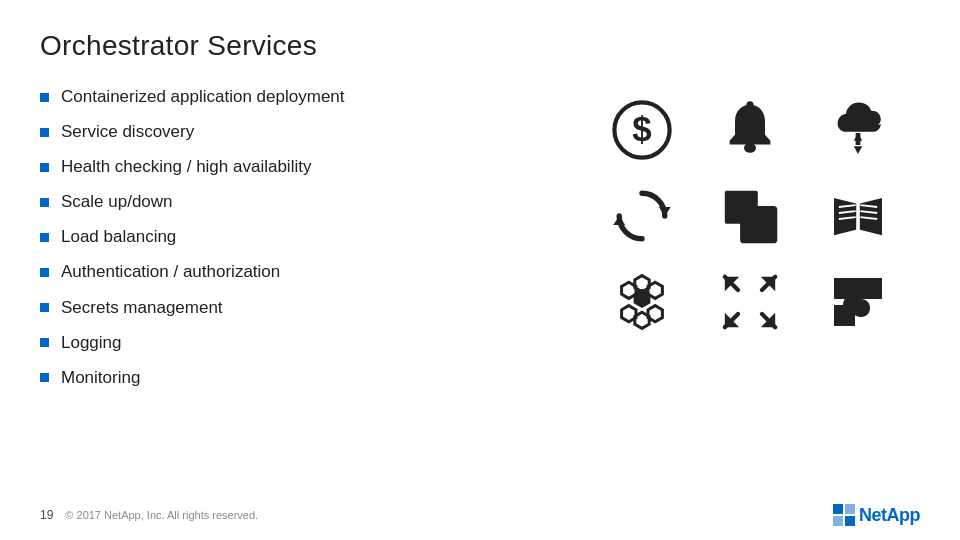  I want to click on puzzle-icon, so click(858, 302).